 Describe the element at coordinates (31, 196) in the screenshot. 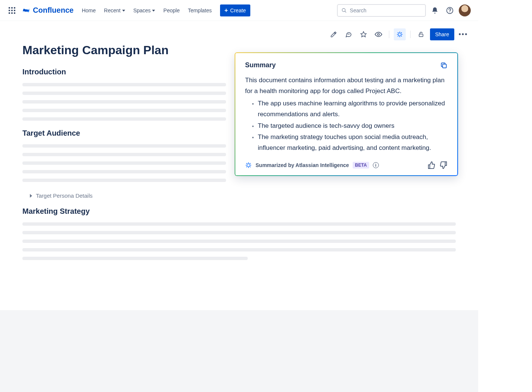

I see `chevron-right-icon` at that location.